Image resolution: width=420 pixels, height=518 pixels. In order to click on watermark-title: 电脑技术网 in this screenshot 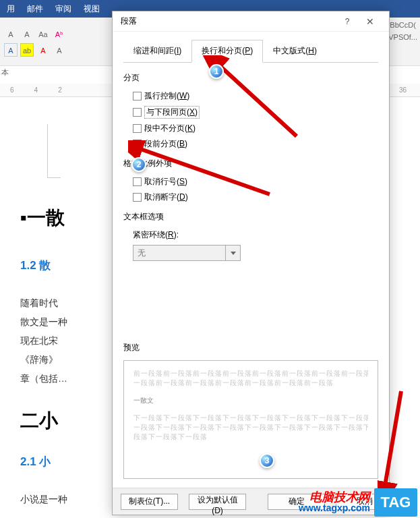, I will do `click(334, 497)`.